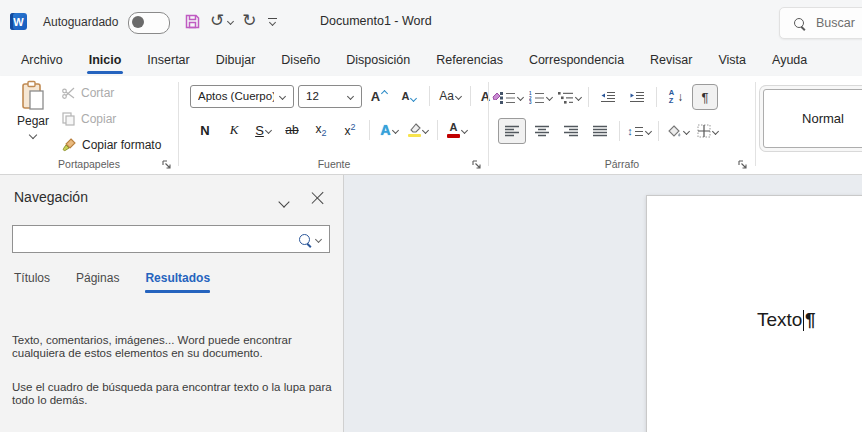 The width and height of the screenshot is (862, 432). Describe the element at coordinates (608, 97) in the screenshot. I see `decrease-indent-icon` at that location.